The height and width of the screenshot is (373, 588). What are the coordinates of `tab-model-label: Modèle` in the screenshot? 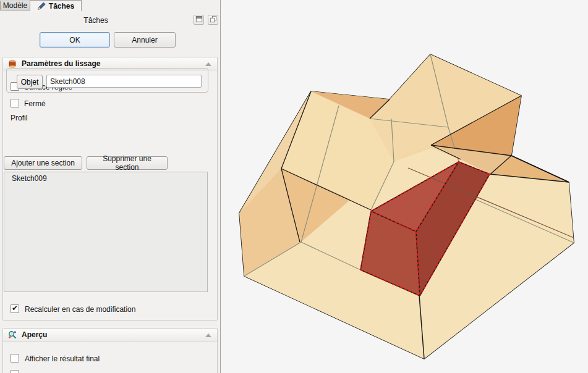 It's located at (15, 6).